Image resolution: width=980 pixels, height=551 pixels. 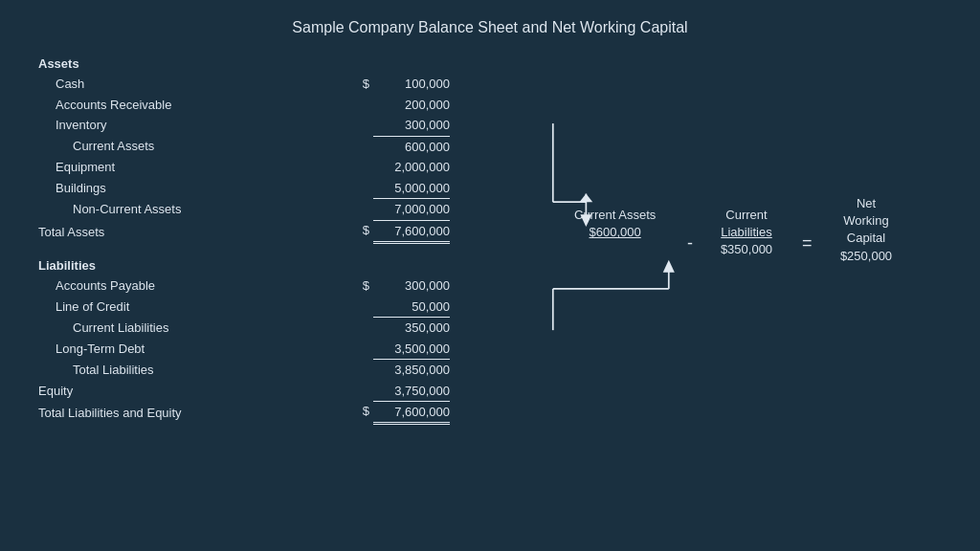 I want to click on cash-dollar: $, so click(x=363, y=84).